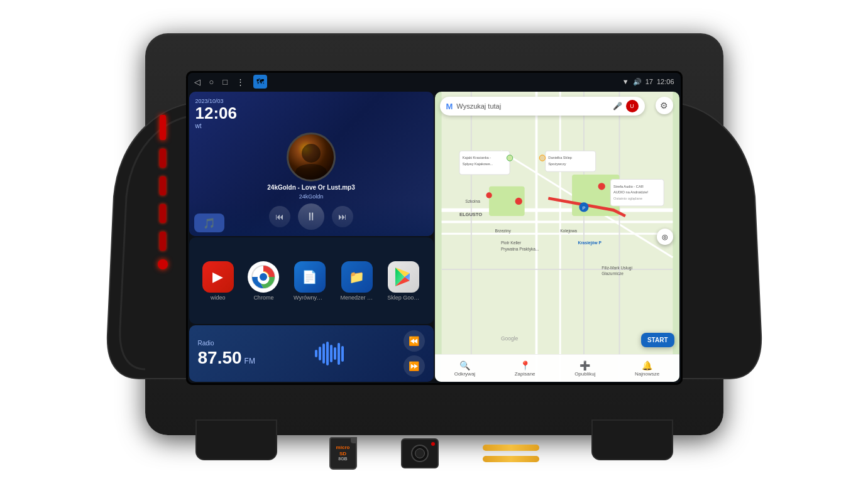 This screenshot has height=481, width=868. What do you see at coordinates (312, 164) in the screenshot?
I see `music-widget: 2023/10/03 12:06 wt 24kGoldn - Love Or L…` at bounding box center [312, 164].